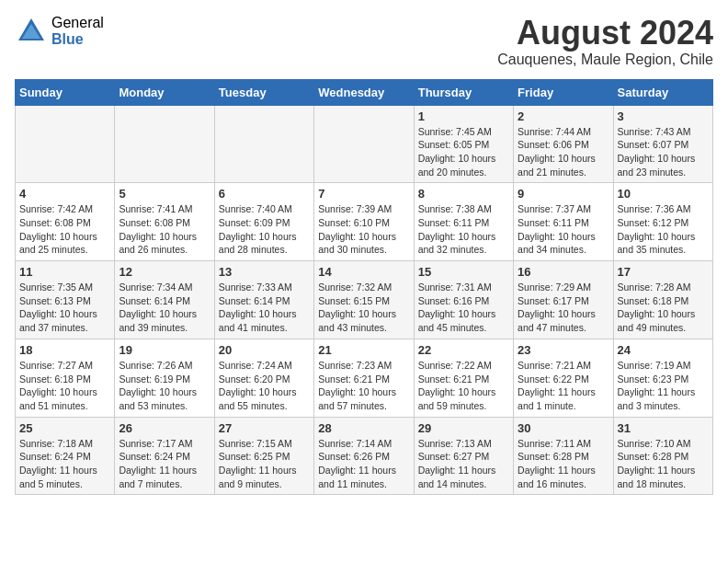 The width and height of the screenshot is (728, 563). What do you see at coordinates (563, 300) in the screenshot?
I see `calendar-cell: 16Sunrise: 7:29 AM Sunset: 6:17 PM Dayli…` at bounding box center [563, 300].